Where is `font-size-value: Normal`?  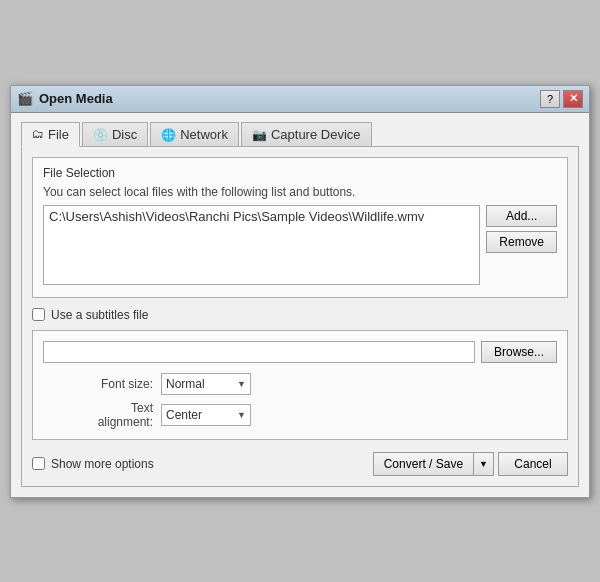 font-size-value: Normal is located at coordinates (202, 384).